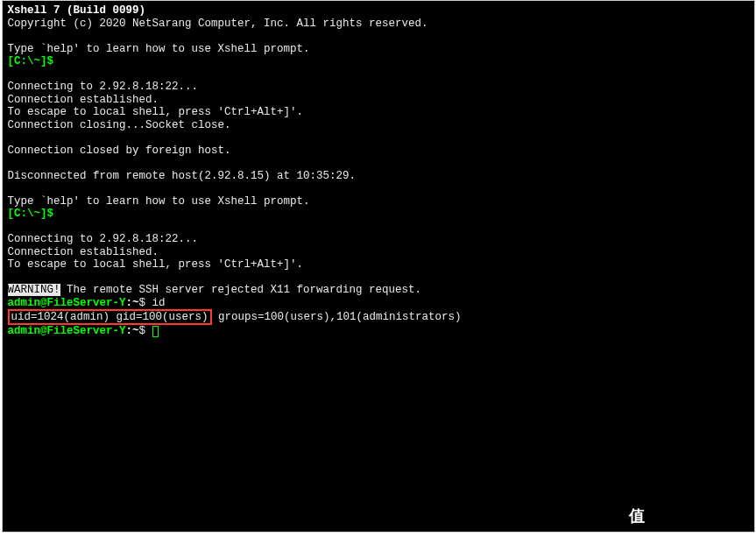  I want to click on watermark-text: 什么值得买, so click(703, 517).